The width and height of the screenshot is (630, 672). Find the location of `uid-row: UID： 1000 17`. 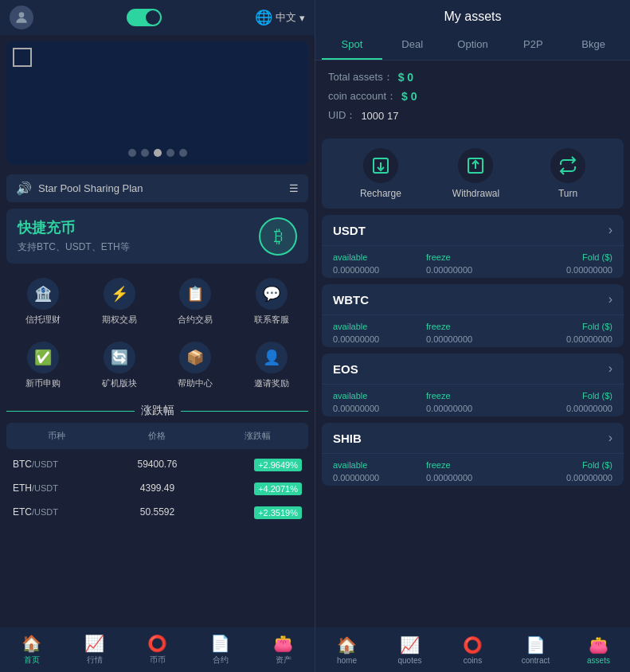

uid-row: UID： 1000 17 is located at coordinates (473, 115).